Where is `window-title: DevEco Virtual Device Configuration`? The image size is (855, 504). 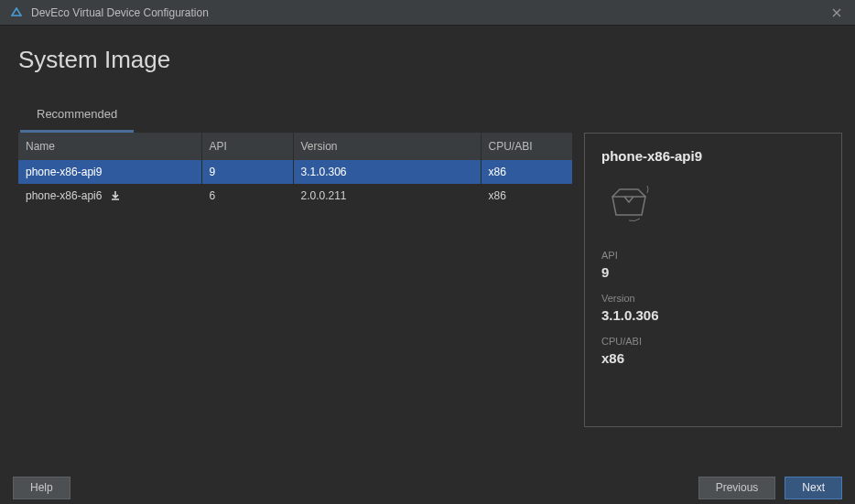
window-title: DevEco Virtual Device Configuration is located at coordinates (429, 13).